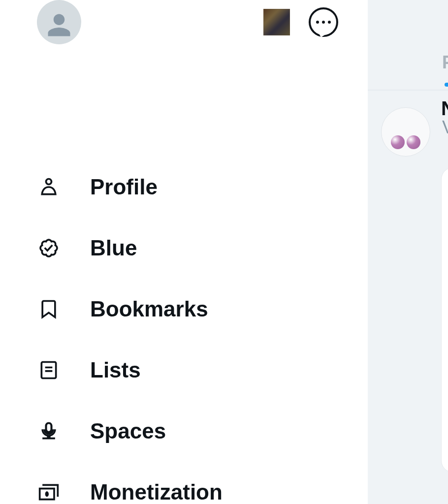 The image size is (448, 504). Describe the element at coordinates (130, 370) in the screenshot. I see `nav-item-lists: Lists` at that location.